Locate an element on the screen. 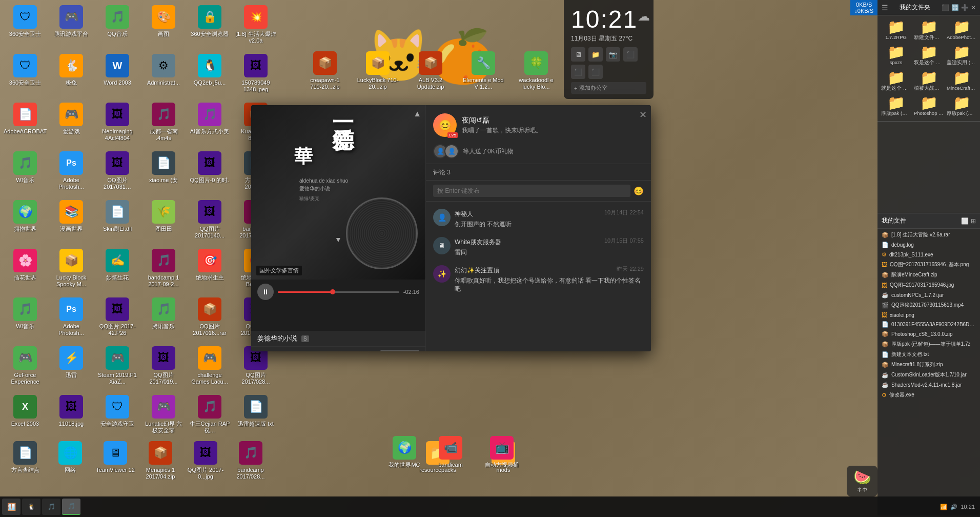  desktop-icon-excel: X Excel 2003 is located at coordinates (25, 416).